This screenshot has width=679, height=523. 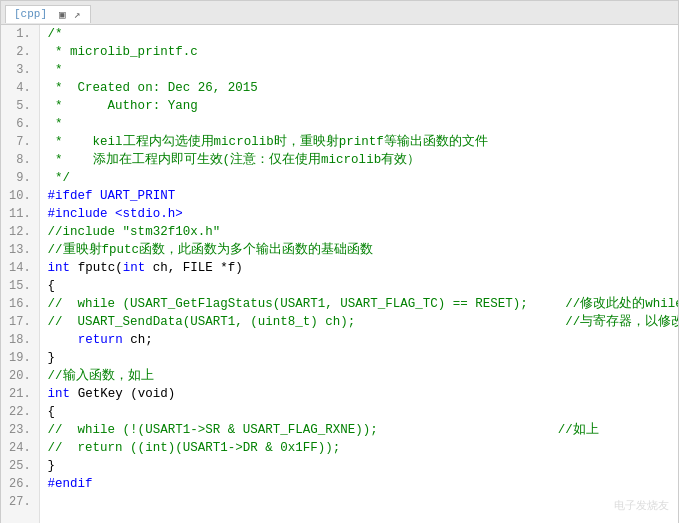 I want to click on code-line: #include <stdio.h>, so click(x=359, y=214).